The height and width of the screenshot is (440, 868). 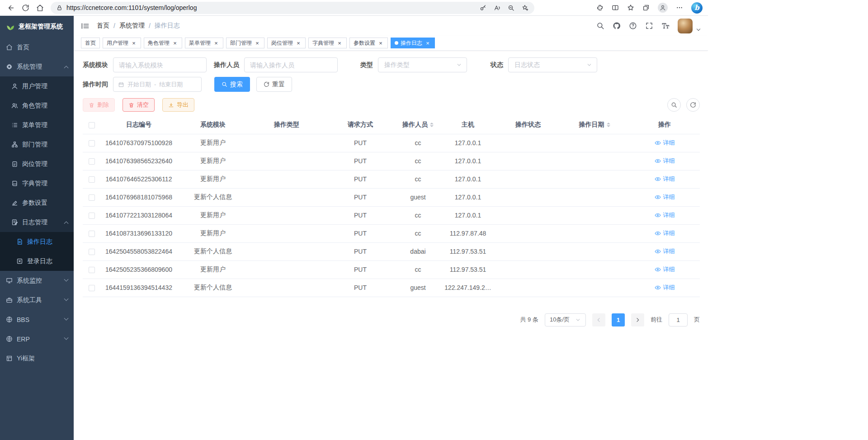 What do you see at coordinates (37, 184) in the screenshot?
I see `sidebar-item: 字典管理` at bounding box center [37, 184].